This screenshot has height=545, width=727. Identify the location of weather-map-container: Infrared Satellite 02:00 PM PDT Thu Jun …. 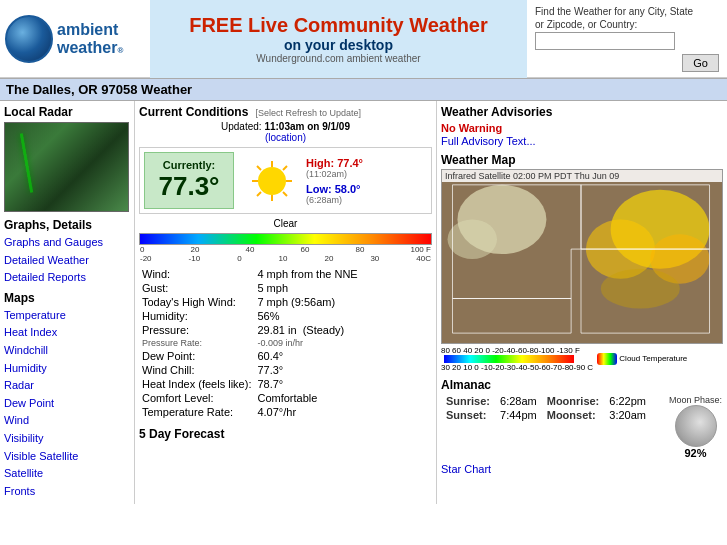
(582, 256).